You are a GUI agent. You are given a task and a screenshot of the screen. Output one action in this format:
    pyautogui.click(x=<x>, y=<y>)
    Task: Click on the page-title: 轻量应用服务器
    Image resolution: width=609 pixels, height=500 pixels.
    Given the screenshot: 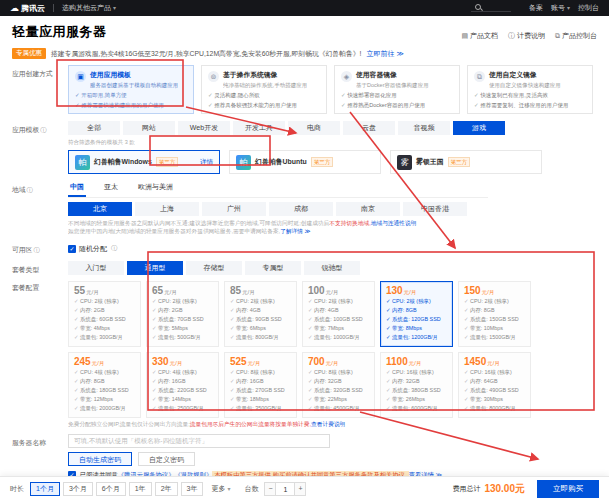 What is the action you would take?
    pyautogui.click(x=60, y=32)
    